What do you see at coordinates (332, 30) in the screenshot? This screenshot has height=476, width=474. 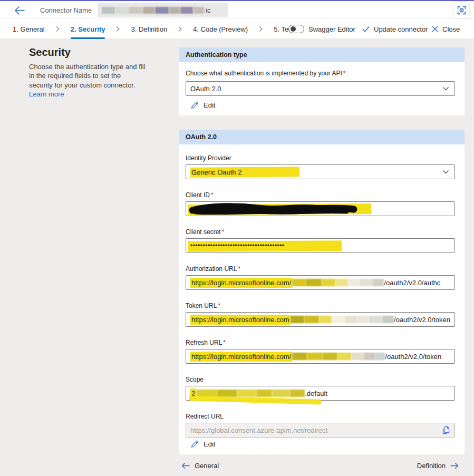 I see `swagger-editor-label: Swagger Editor` at bounding box center [332, 30].